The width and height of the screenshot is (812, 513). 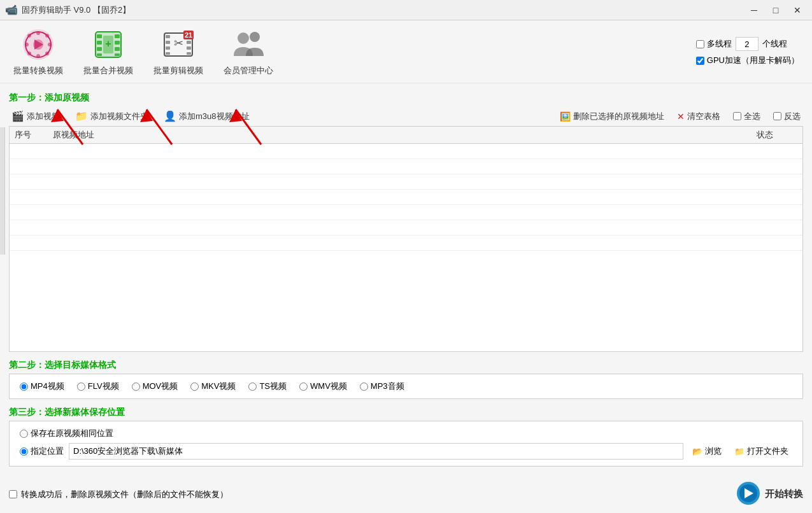 I want to click on save-same-location: 保存在原视频相同位置, so click(x=406, y=433).